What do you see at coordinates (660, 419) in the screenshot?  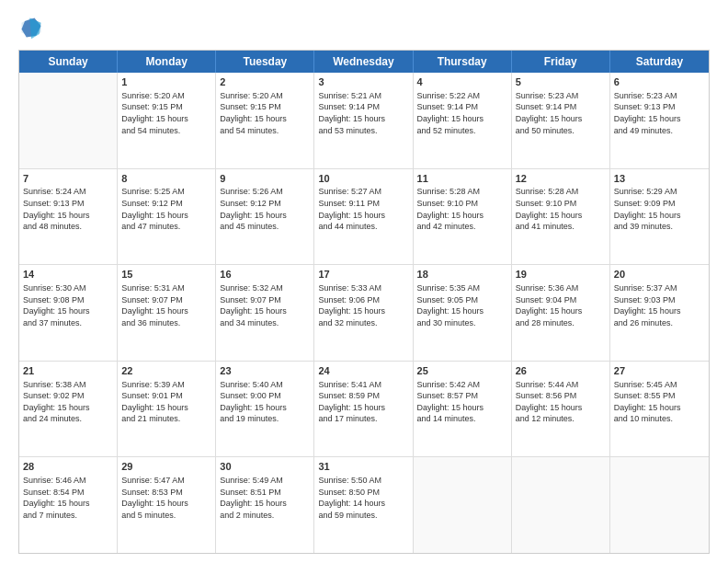 I see `cell-line: and 10 minutes.` at bounding box center [660, 419].